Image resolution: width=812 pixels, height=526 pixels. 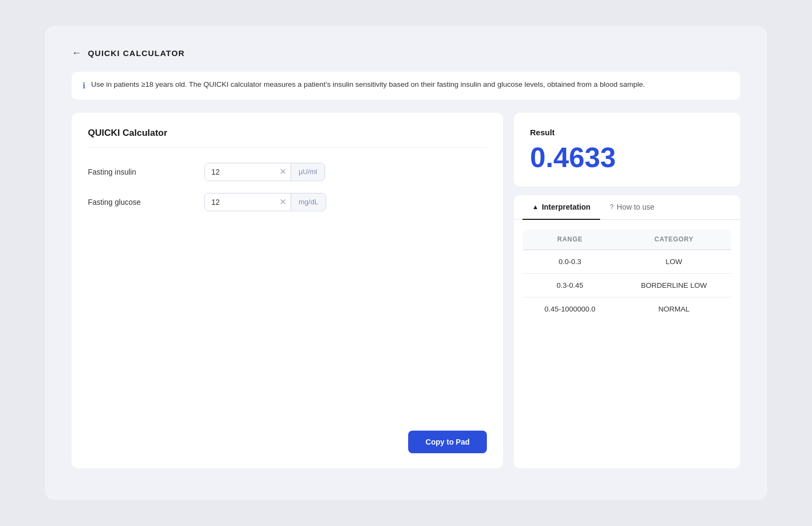 I want to click on tab-interpretation: ▲ Interpretation, so click(x=561, y=207).